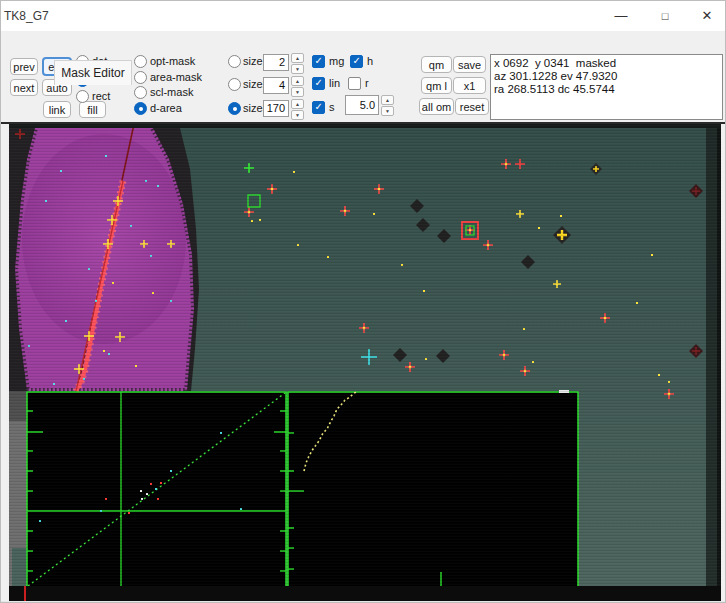 Image resolution: width=726 pixels, height=603 pixels. What do you see at coordinates (608, 76) in the screenshot?
I see `info-azev: az 301.1228 ev 47.9320` at bounding box center [608, 76].